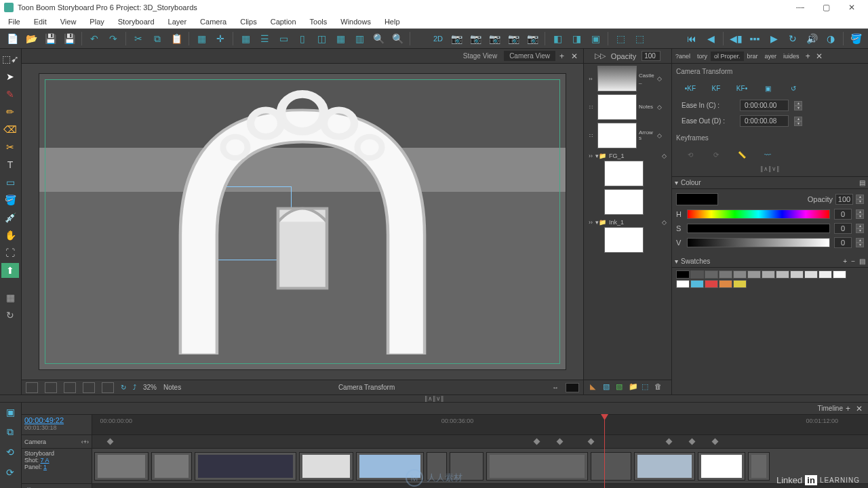 This screenshot has width=868, height=488. I want to click on menu-windows: Windows, so click(355, 22).